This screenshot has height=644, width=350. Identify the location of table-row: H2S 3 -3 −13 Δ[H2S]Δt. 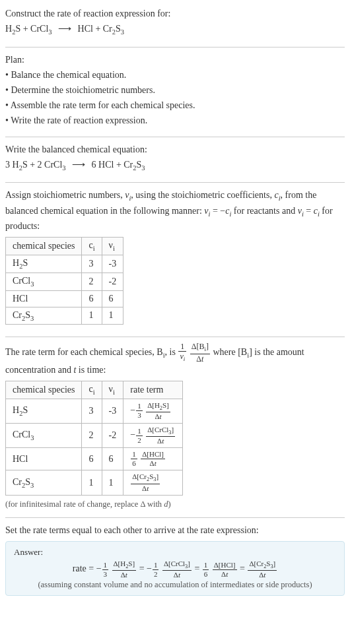
(94, 410).